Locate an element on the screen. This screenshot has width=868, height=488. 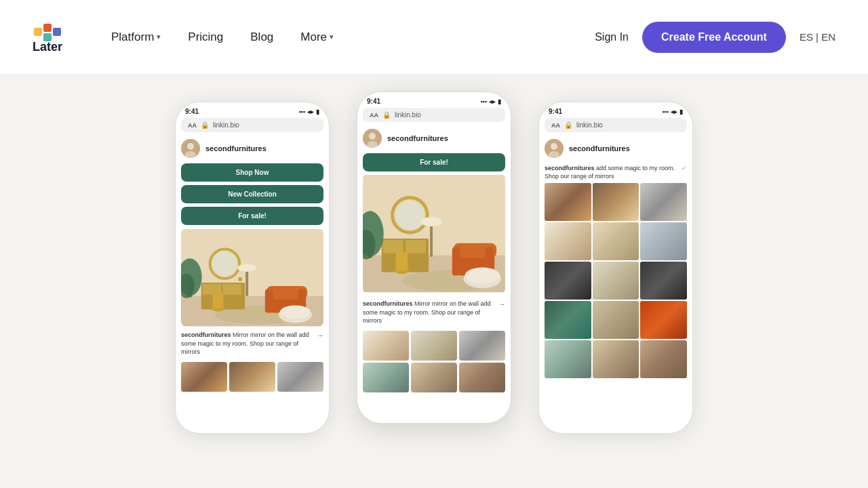
new-collection-button: New Collection is located at coordinates (252, 194).